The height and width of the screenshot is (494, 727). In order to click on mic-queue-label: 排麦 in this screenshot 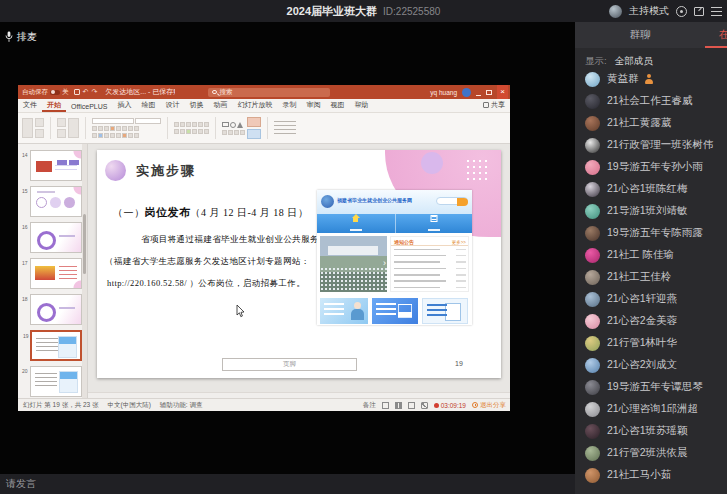, I will do `click(27, 37)`.